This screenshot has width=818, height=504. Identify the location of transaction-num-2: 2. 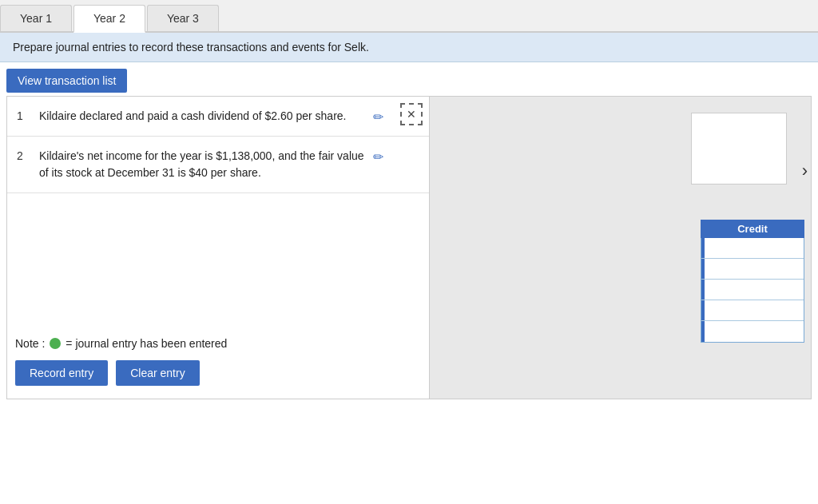
(24, 156).